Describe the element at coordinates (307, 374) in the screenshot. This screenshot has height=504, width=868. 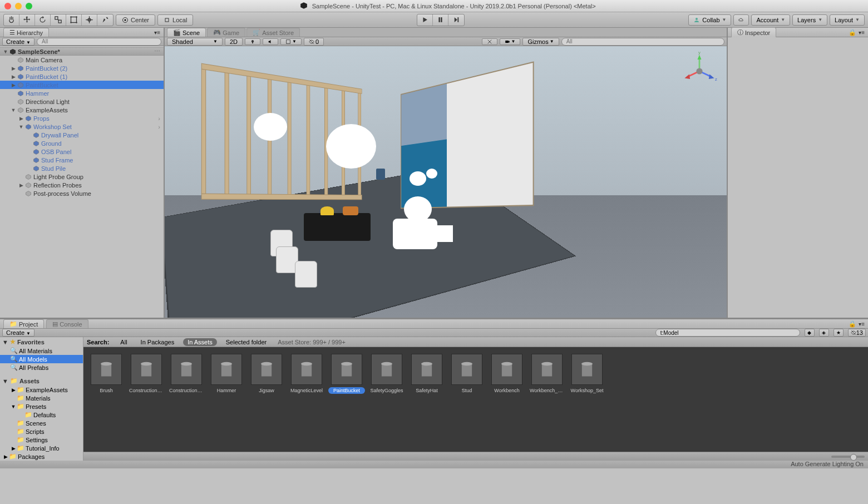
I see `asset-item: MagneticLevel` at that location.